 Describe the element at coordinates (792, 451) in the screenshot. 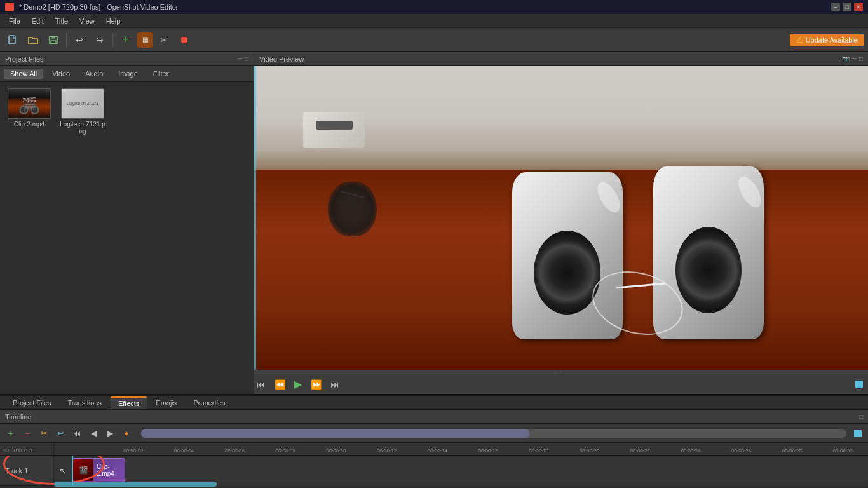

I see `ruler-mark-13: 00:00:28` at that location.